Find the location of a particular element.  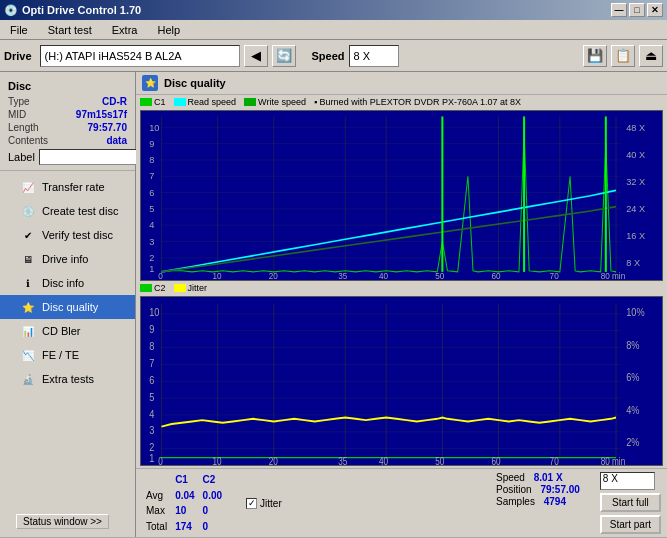

speed-select: 8 X is located at coordinates (628, 481).